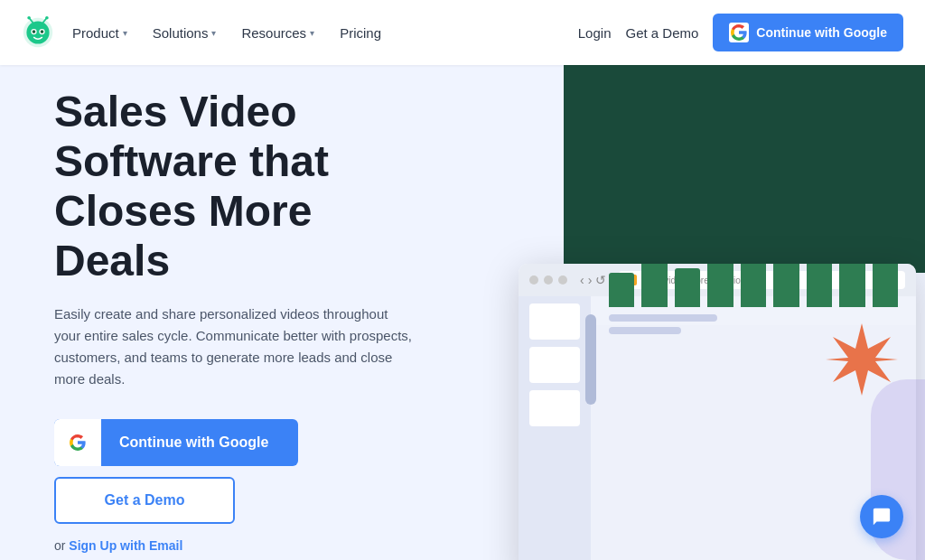 Image resolution: width=925 pixels, height=560 pixels. Describe the element at coordinates (184, 33) in the screenshot. I see `nav-solutions: Solutions ▾` at that location.